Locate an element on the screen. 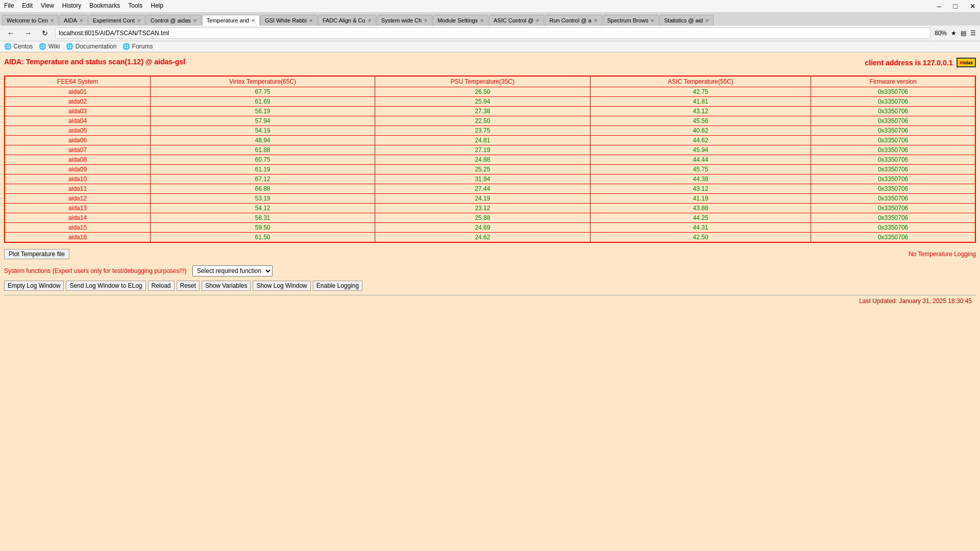 The image size is (980, 551). menu-history: History is located at coordinates (71, 6).